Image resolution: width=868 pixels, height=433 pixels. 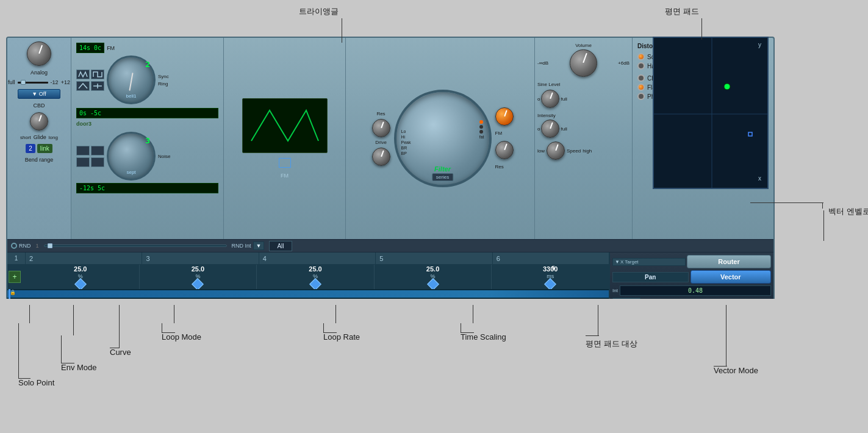 I want to click on rnd-slider, so click(x=135, y=246).